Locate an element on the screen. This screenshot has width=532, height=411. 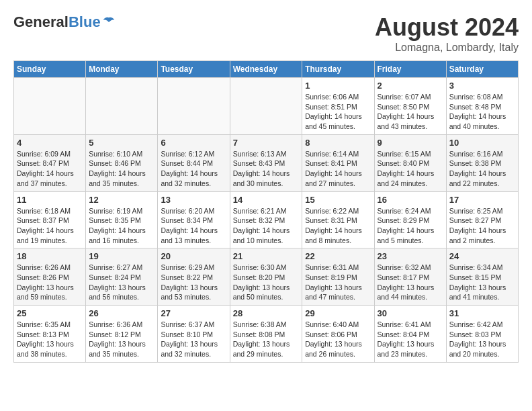
day-number: 10 is located at coordinates (482, 142).